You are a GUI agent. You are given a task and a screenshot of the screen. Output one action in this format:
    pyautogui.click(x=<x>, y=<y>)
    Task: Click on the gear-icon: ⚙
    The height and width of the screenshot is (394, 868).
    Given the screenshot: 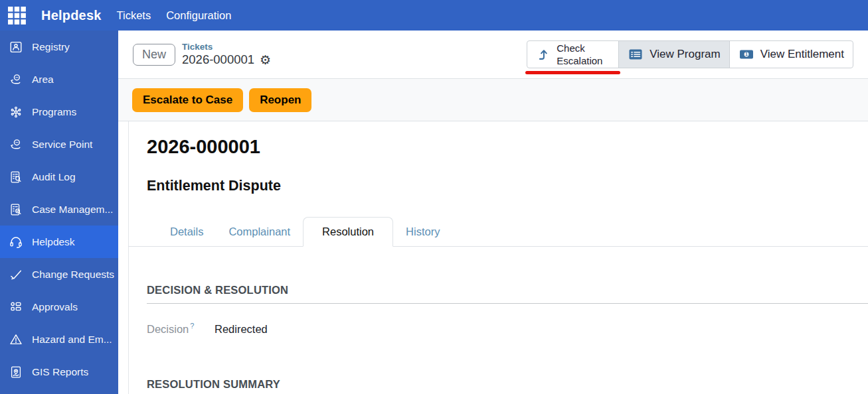 What is the action you would take?
    pyautogui.click(x=266, y=60)
    